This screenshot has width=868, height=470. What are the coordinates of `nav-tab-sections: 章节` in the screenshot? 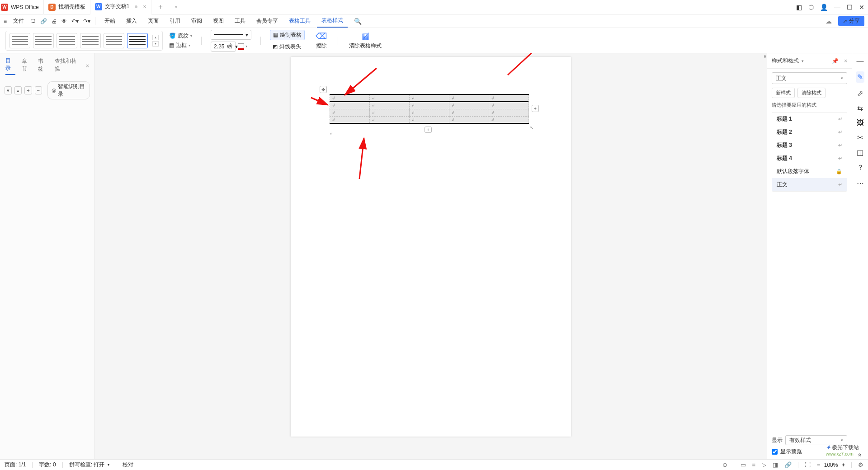 It's located at (27, 66).